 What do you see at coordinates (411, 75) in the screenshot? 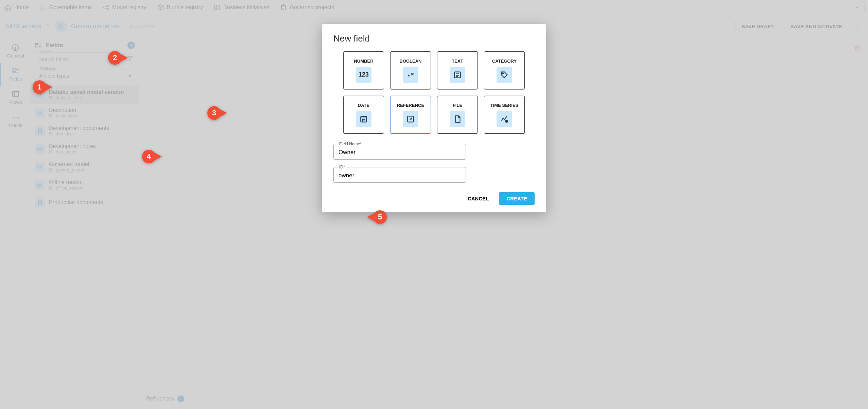
I see `boolean-icon` at bounding box center [411, 75].